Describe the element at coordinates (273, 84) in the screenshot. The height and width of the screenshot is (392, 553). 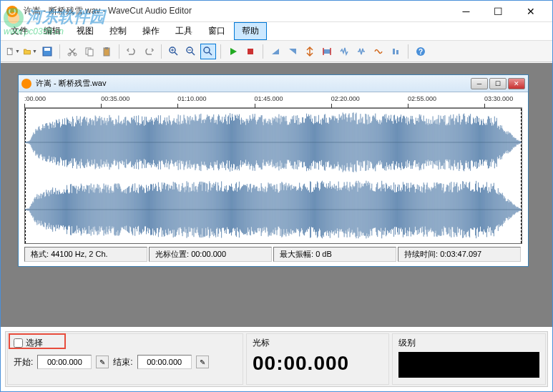
I see `document-titlebar: 许嵩 - 断桥残雪.wav ─ ☐ ✕` at that location.